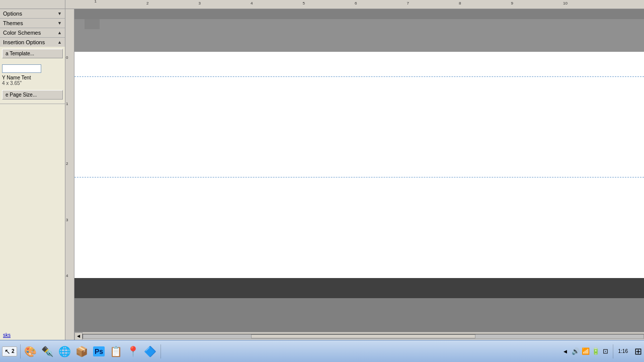  Describe the element at coordinates (59, 42) in the screenshot. I see `insertion-arrow: ▲` at that location.